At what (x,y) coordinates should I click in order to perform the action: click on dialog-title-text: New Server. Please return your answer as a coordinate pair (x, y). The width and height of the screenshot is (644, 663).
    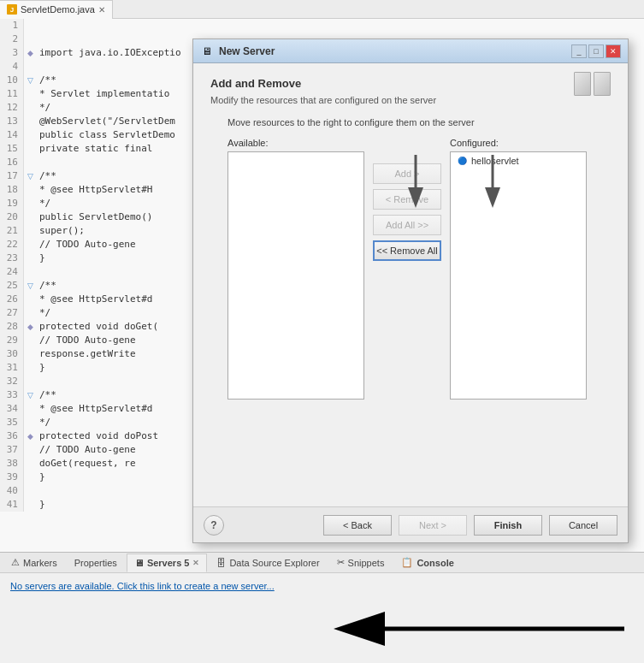
    Looking at the image, I should click on (393, 51).